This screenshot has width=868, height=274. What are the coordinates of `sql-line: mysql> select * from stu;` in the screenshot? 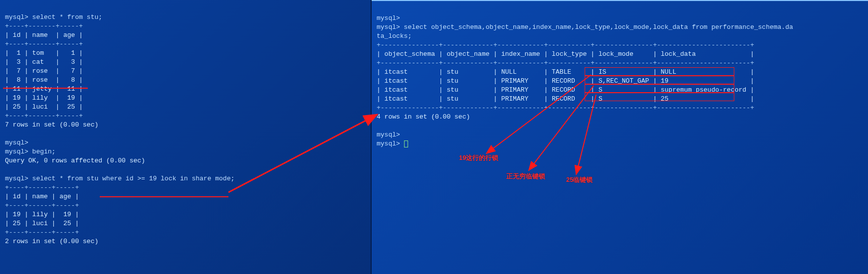 It's located at (54, 17).